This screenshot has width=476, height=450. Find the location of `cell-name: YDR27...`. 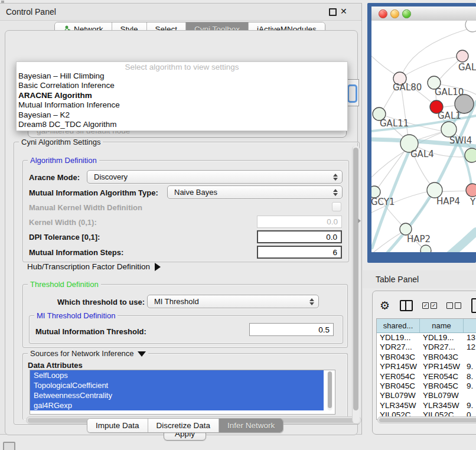

cell-name: YDR27... is located at coordinates (442, 347).